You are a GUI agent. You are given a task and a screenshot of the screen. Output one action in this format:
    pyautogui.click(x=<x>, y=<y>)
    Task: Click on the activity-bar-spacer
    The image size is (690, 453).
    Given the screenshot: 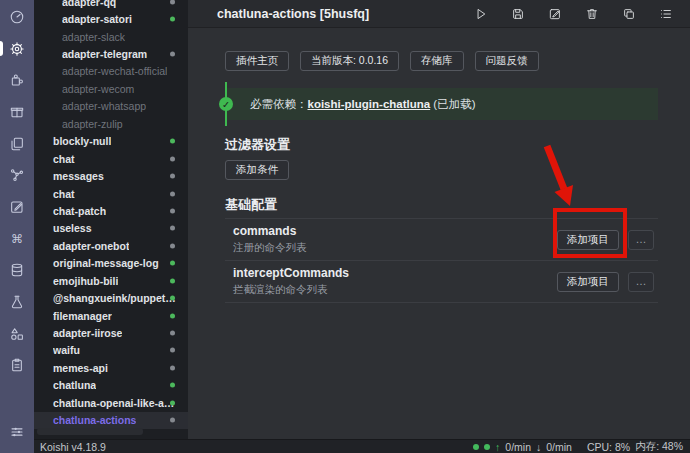 What is the action you would take?
    pyautogui.click(x=17, y=398)
    